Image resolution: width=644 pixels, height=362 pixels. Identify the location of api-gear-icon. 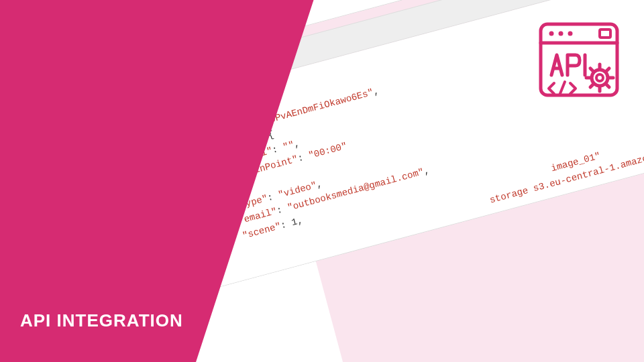
(579, 60).